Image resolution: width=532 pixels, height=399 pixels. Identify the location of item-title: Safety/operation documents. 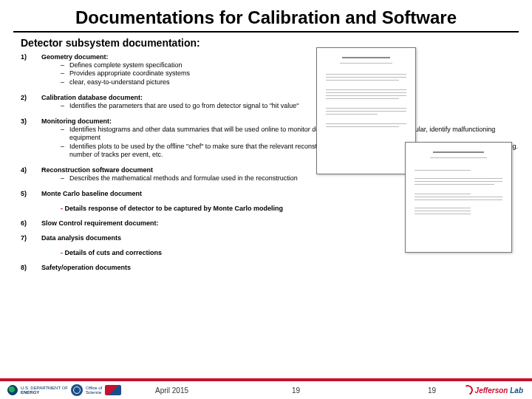
(86, 267).